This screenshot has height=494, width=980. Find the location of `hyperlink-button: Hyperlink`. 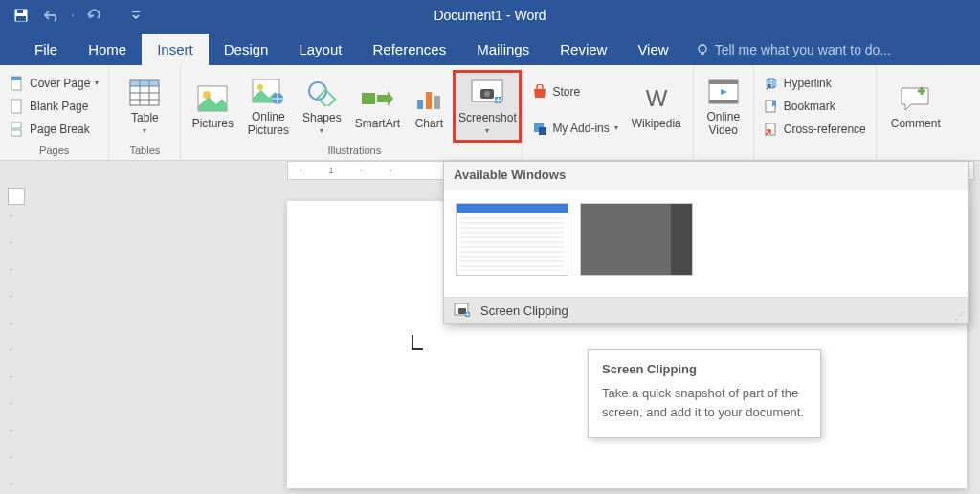

hyperlink-button: Hyperlink is located at coordinates (815, 83).